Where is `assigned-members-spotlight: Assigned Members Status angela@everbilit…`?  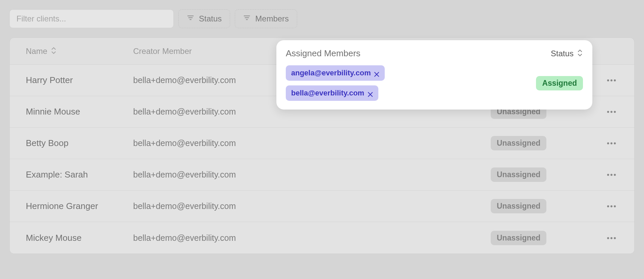
assigned-members-spotlight: Assigned Members Status angela@everbilit… is located at coordinates (434, 75).